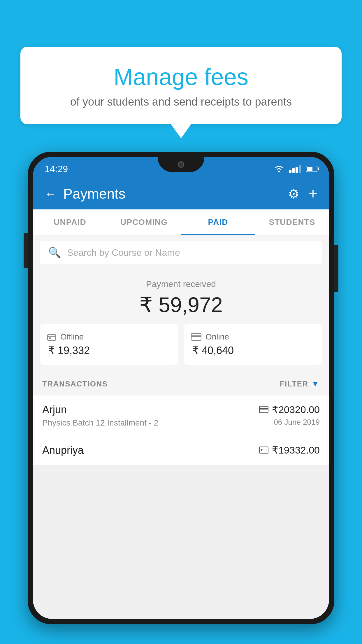  Describe the element at coordinates (63, 450) in the screenshot. I see `transaction-left: Anupriya` at that location.